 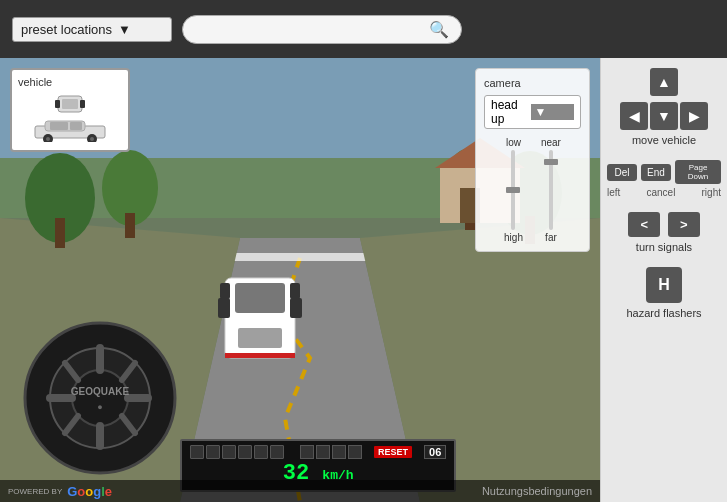 I want to click on move-down-button: ▼, so click(x=664, y=116).